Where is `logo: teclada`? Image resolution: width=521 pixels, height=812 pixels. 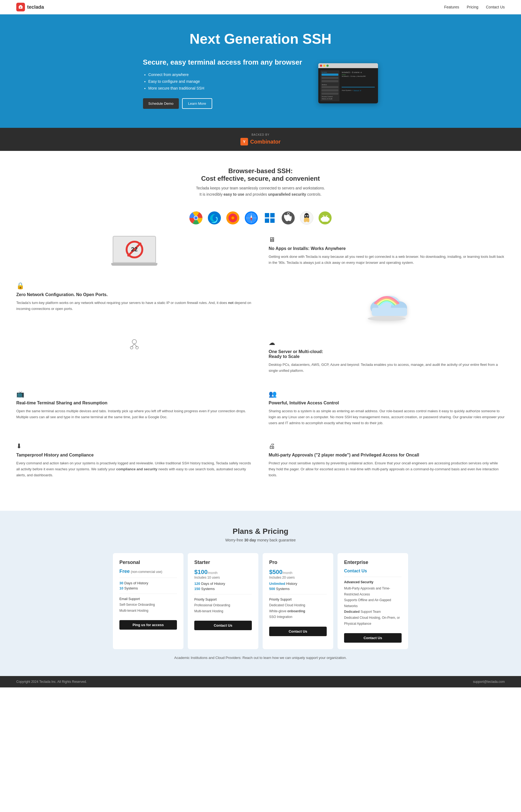
logo: teclada is located at coordinates (30, 7).